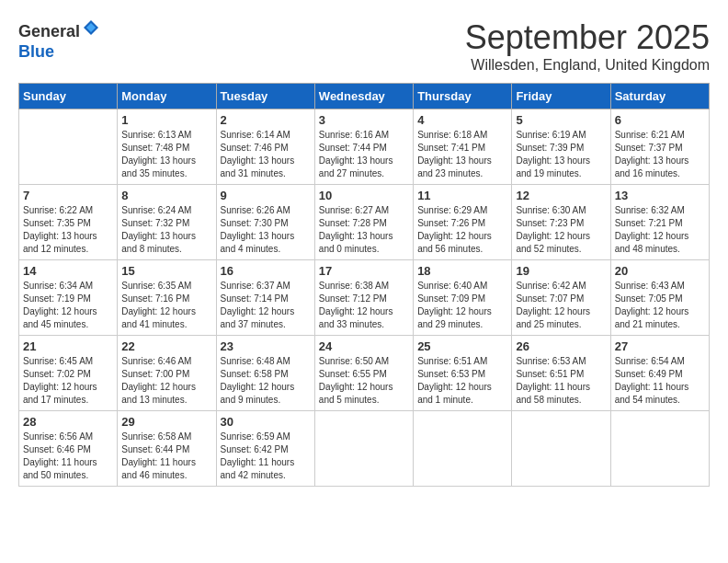 Image resolution: width=728 pixels, height=563 pixels. I want to click on logo-blue: Blue, so click(37, 52).